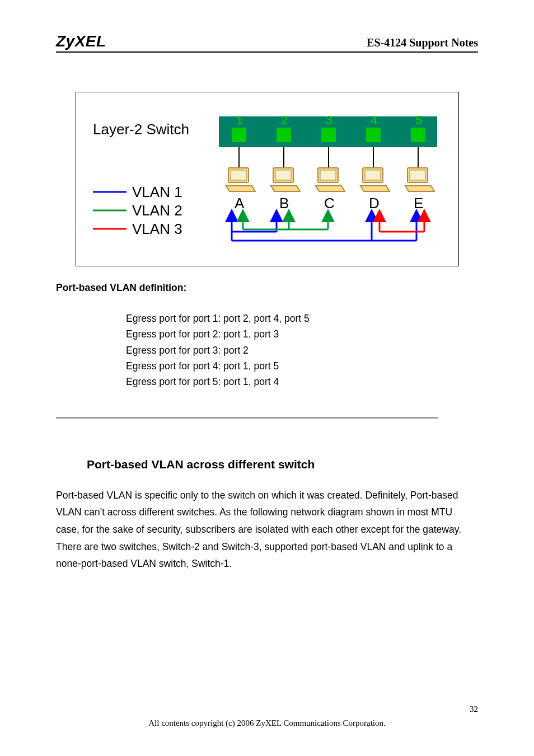 The width and height of the screenshot is (534, 756). What do you see at coordinates (267, 350) in the screenshot?
I see `egress-rules-list: Egress port for port 1: port 2, port 4, …` at bounding box center [267, 350].